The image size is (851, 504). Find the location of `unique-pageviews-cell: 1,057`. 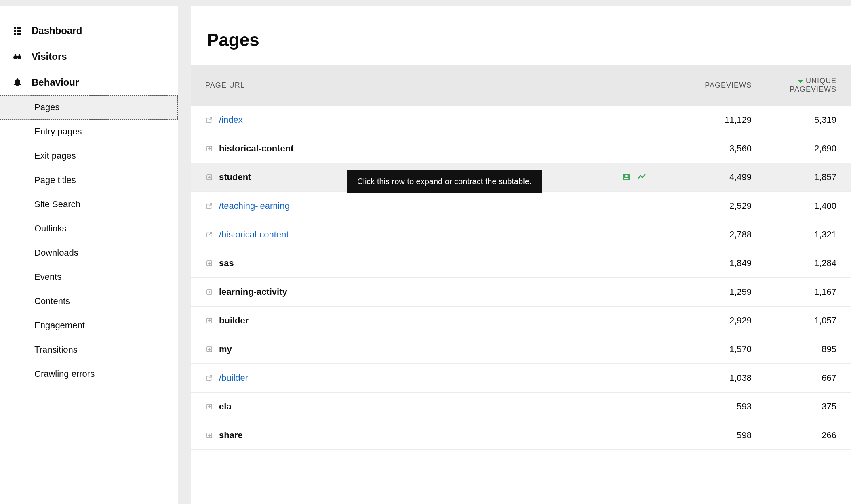

unique-pageviews-cell: 1,057 is located at coordinates (809, 321).